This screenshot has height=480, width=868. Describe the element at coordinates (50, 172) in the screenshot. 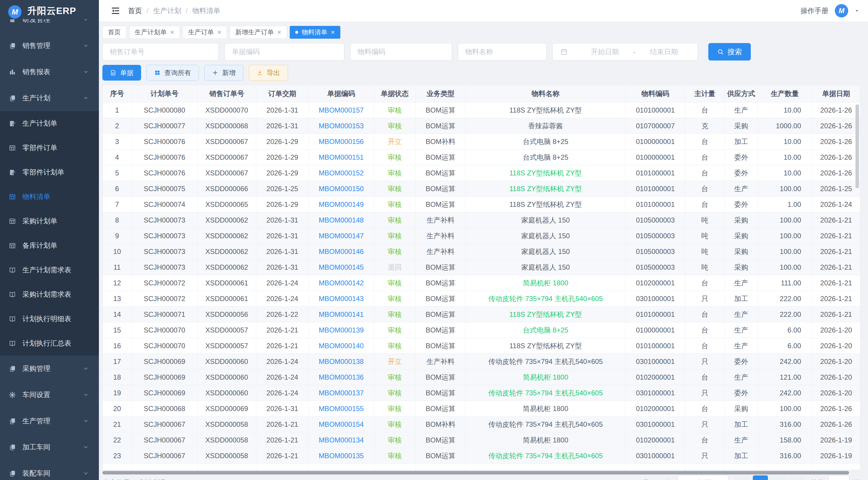

I see `sidebar-item-parts-plan-order: 零部件计划单` at that location.